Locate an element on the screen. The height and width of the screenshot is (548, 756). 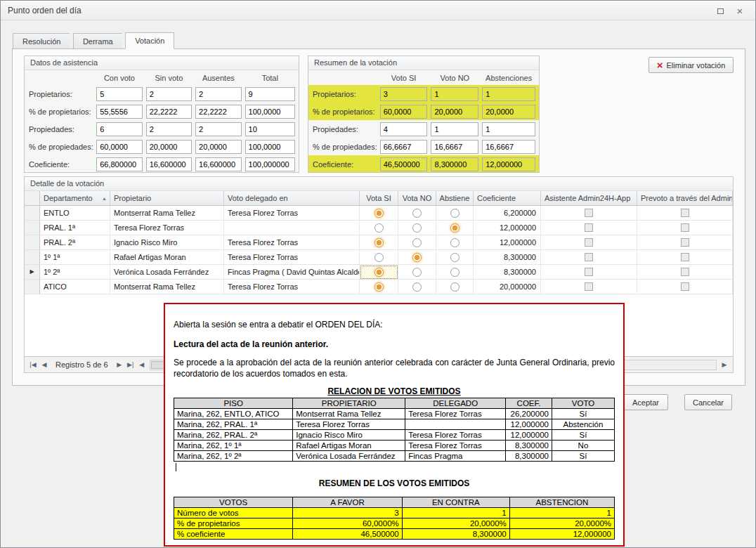
table-row: ATICOMontserrat Rama TellezTeresa Florez… is located at coordinates (379, 287).